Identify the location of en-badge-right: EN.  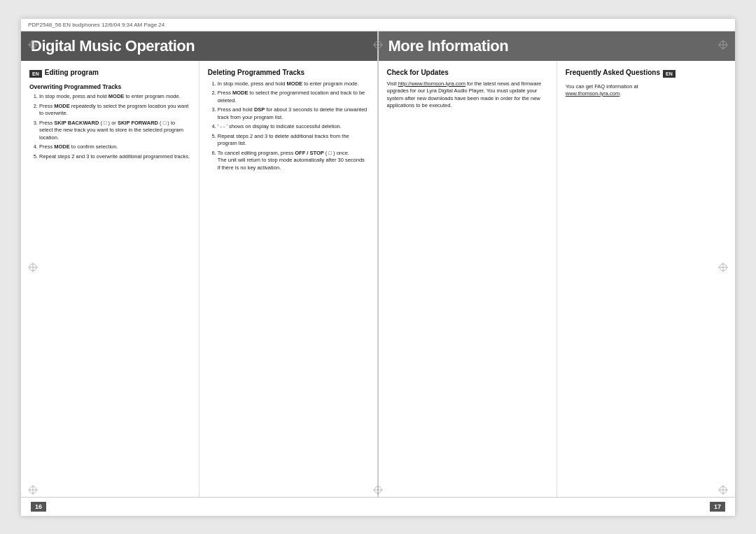
(669, 74).